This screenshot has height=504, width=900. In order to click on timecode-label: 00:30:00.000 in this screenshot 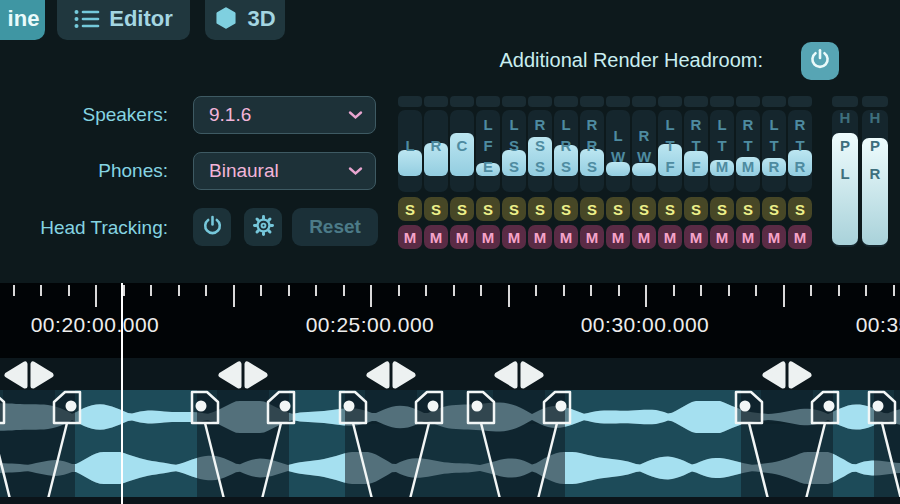, I will do `click(646, 325)`.